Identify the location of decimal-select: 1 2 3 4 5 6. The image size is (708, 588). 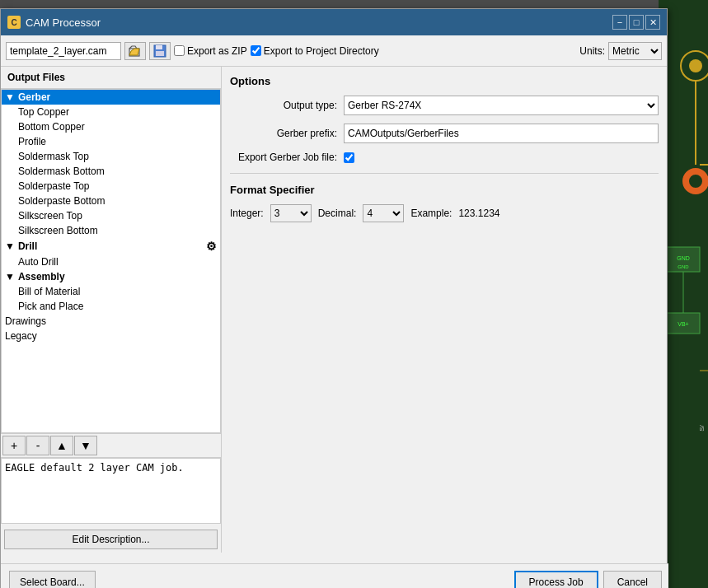
(383, 213).